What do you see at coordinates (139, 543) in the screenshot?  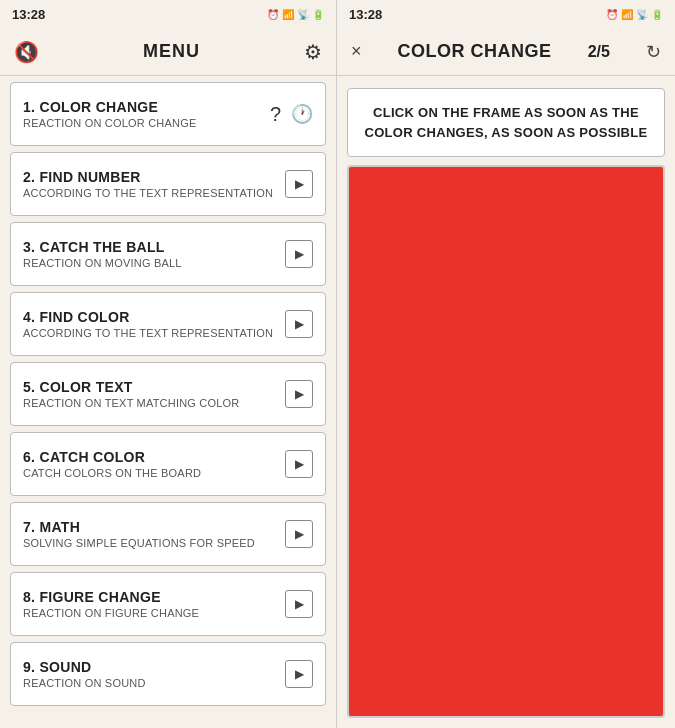 I see `menu-item-7-subtitle: SOLVING SIMPLE EQUATIONS FOR SPEED` at bounding box center [139, 543].